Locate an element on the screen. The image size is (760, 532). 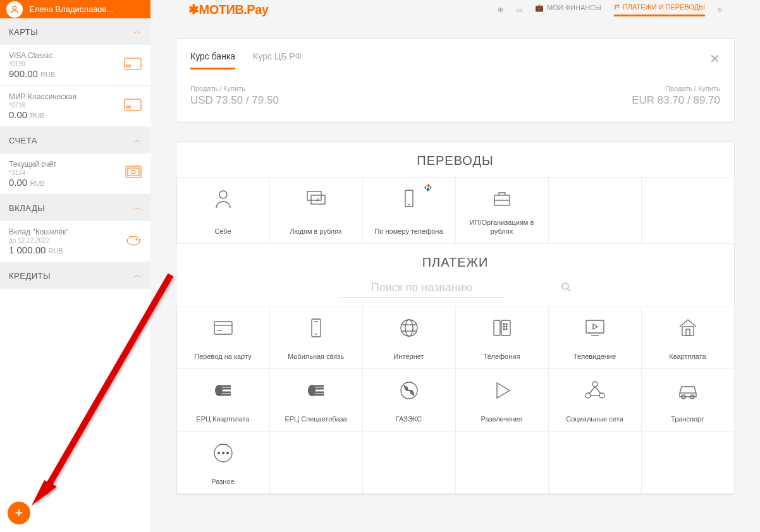
tile-label: Транспорт is located at coordinates (688, 419).